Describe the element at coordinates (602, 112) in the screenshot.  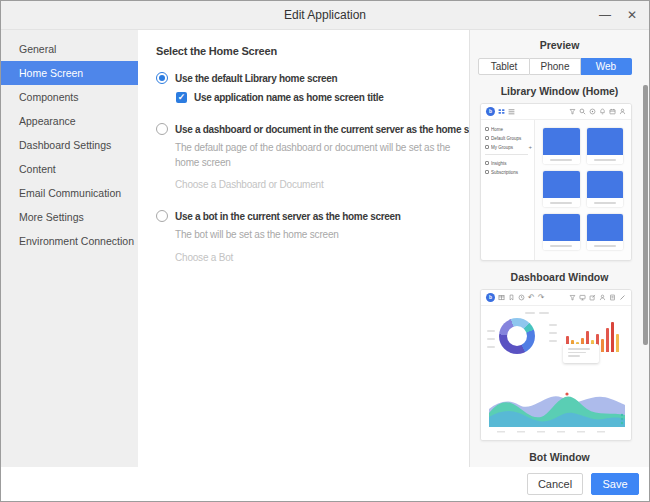
I see `bell-icon` at that location.